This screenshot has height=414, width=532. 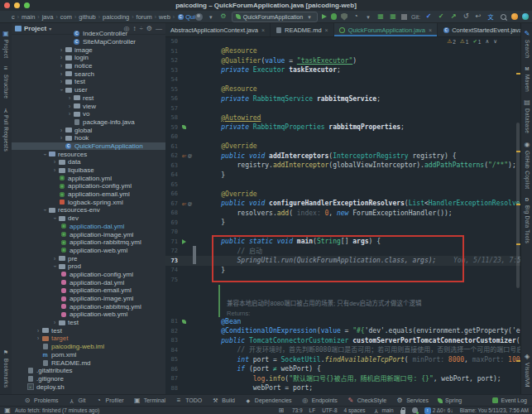 I want to click on tree-row-prod: ›prod, so click(x=89, y=267).